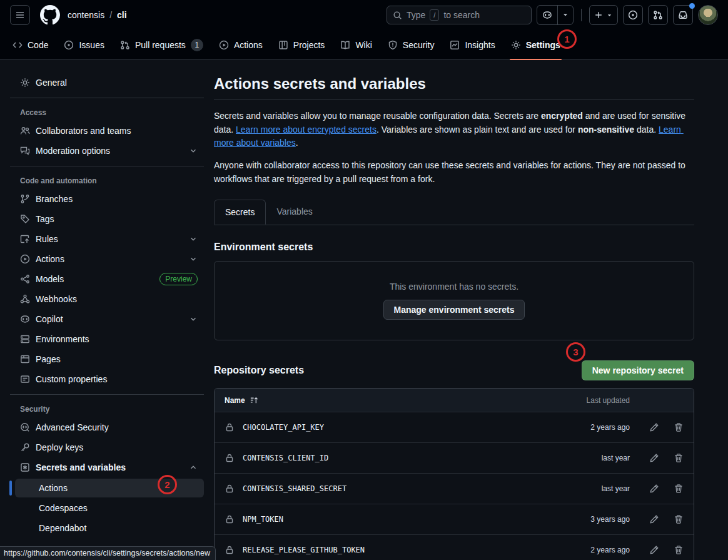 The height and width of the screenshot is (560, 728). What do you see at coordinates (263, 519) in the screenshot?
I see `secret-name: NPM_TOKEN` at bounding box center [263, 519].